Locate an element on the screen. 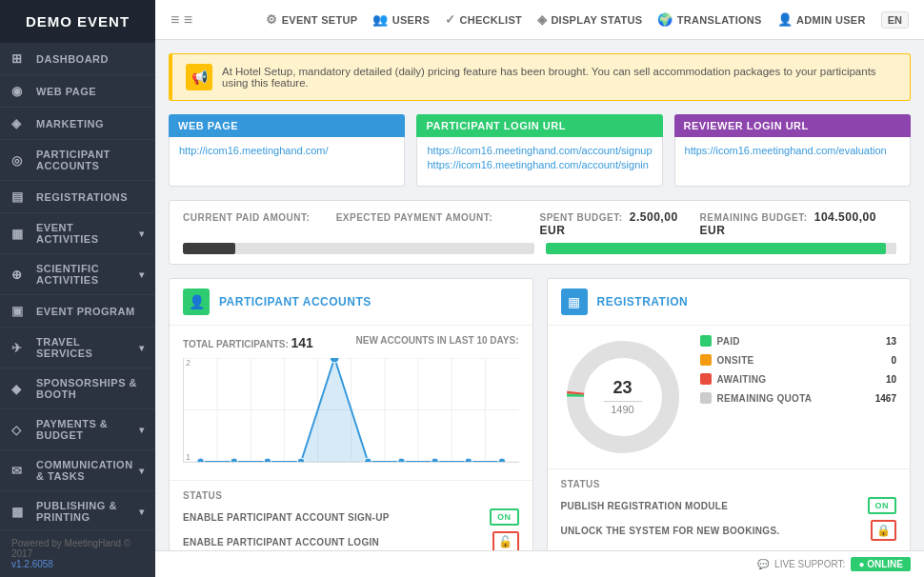 The width and height of the screenshot is (924, 577). checklist-icon: ✓ is located at coordinates (450, 19).